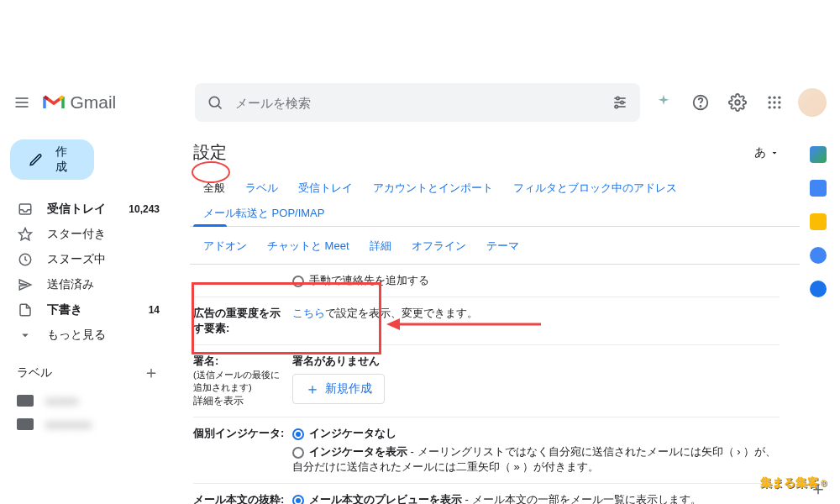  I want to click on help-icon, so click(701, 102).